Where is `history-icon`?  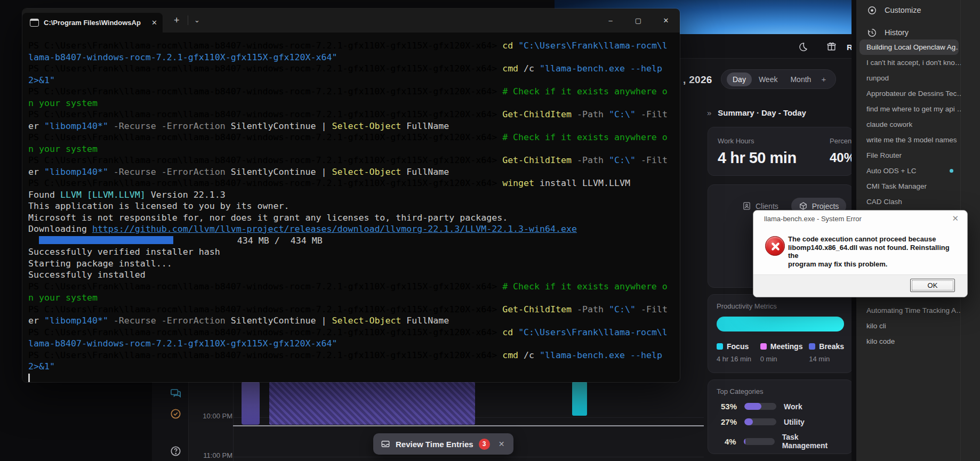
history-icon is located at coordinates (872, 33).